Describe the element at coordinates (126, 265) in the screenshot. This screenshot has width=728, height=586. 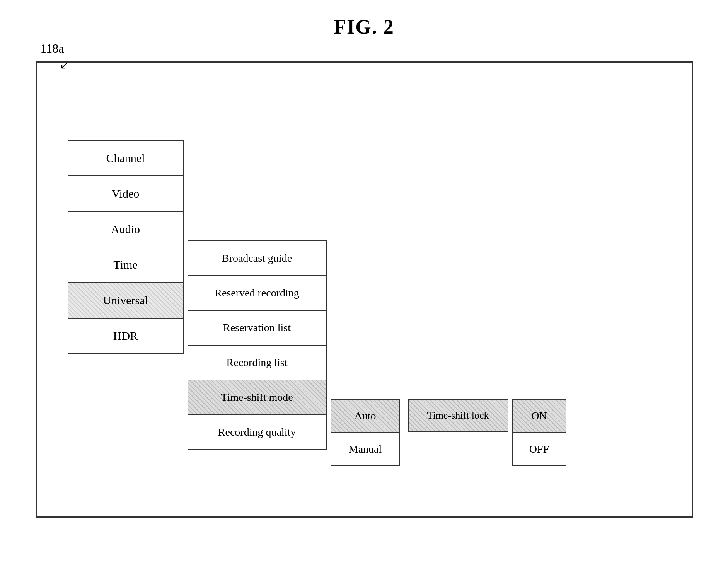
I see `main-menu-item-time: Time` at that location.